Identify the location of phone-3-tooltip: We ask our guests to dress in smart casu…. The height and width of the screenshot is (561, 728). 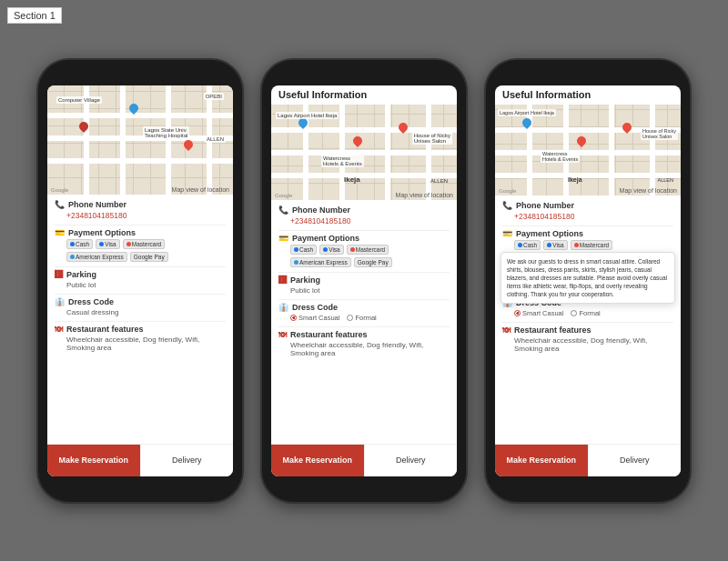
(588, 278).